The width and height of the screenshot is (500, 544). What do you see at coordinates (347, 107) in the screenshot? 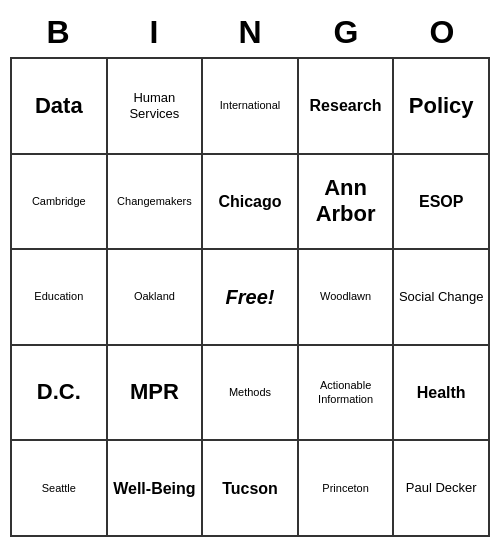
I see `cell-r0-c3: Research` at bounding box center [347, 107].